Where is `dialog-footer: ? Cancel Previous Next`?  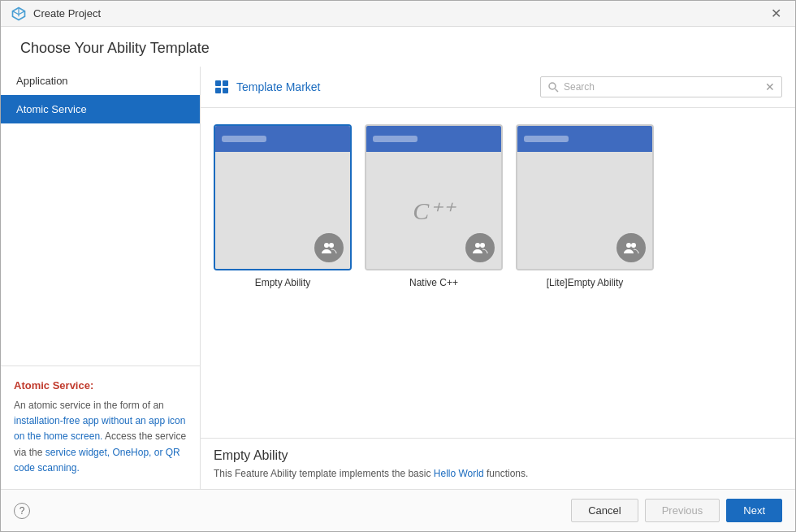
dialog-footer: ? Cancel Previous Next is located at coordinates (398, 510).